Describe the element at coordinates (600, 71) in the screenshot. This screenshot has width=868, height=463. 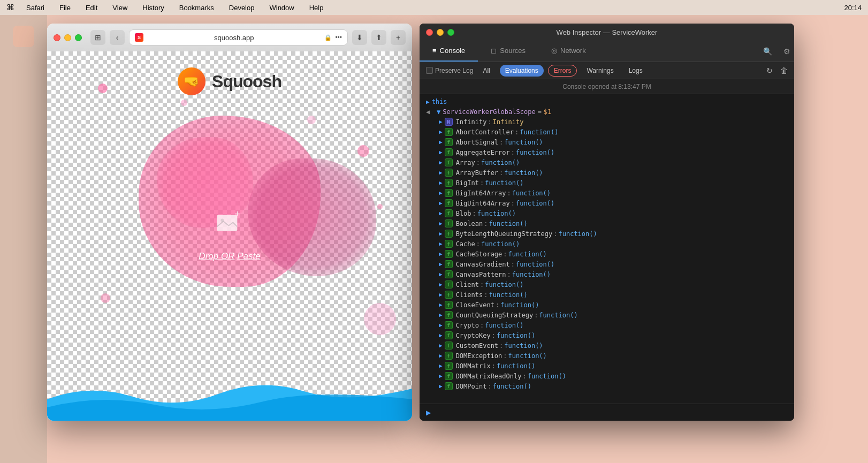
I see `filter-warnings-button: Warnings` at that location.